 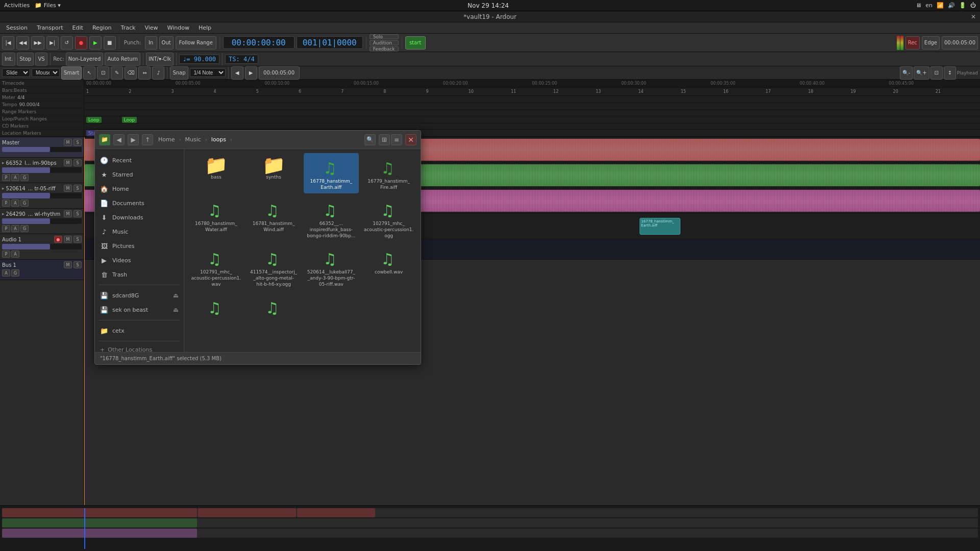 What do you see at coordinates (929, 5) in the screenshot?
I see `keyboard-layout: en` at bounding box center [929, 5].